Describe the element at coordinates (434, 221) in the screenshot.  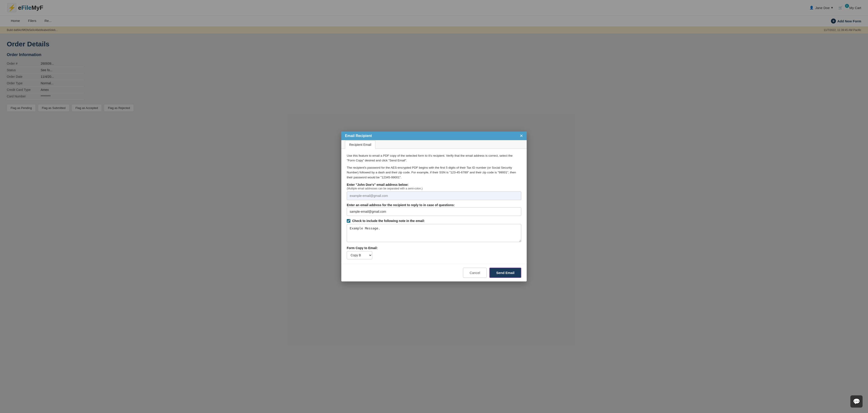
I see `checkbox-row: Check to include the following note in t…` at that location.